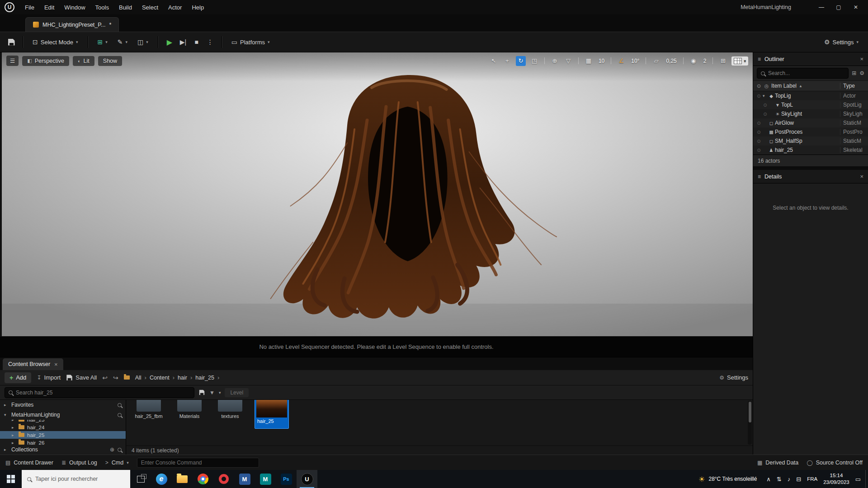 This screenshot has width=868, height=488. I want to click on maximize-viewport-icon: ⊞, so click(723, 61).